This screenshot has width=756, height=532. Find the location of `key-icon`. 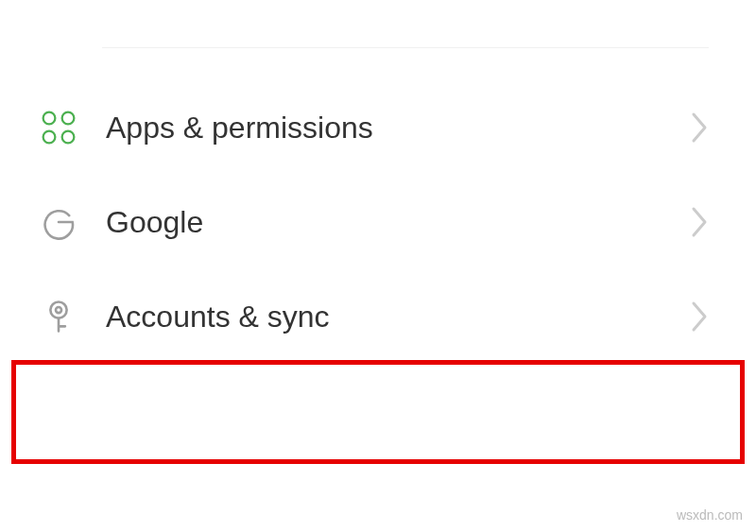

key-icon is located at coordinates (59, 317).